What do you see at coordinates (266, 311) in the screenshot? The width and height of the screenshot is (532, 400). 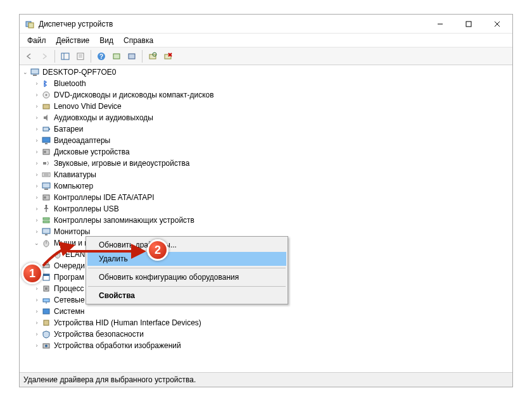 I see `tree-category: ›Системн` at bounding box center [266, 311].